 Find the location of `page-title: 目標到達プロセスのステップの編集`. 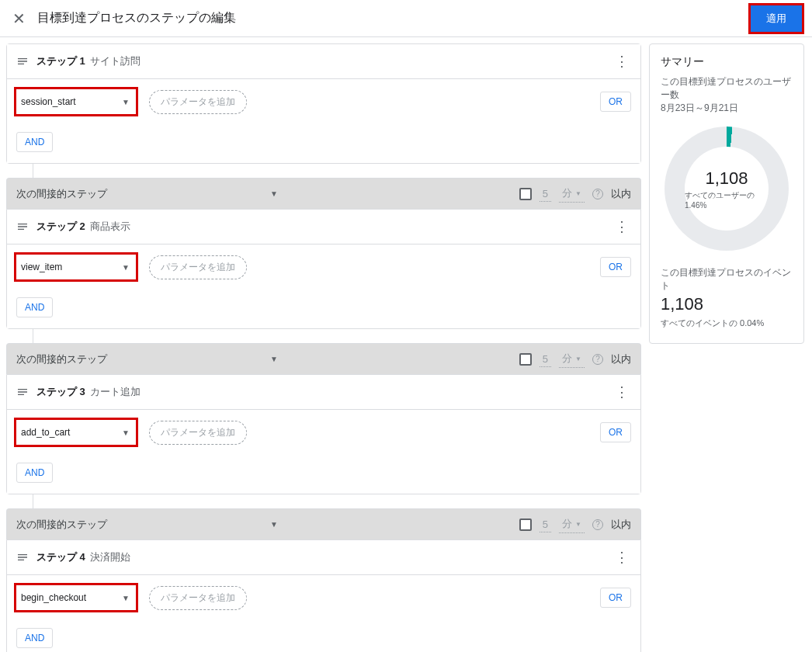

page-title: 目標到達プロセスのステップの編集 is located at coordinates (137, 19).